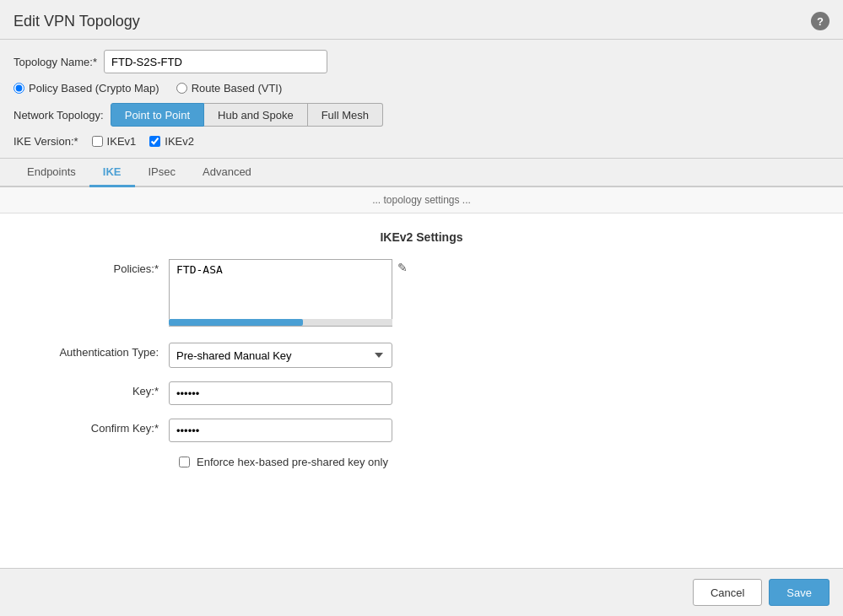  I want to click on key-input, so click(280, 393).